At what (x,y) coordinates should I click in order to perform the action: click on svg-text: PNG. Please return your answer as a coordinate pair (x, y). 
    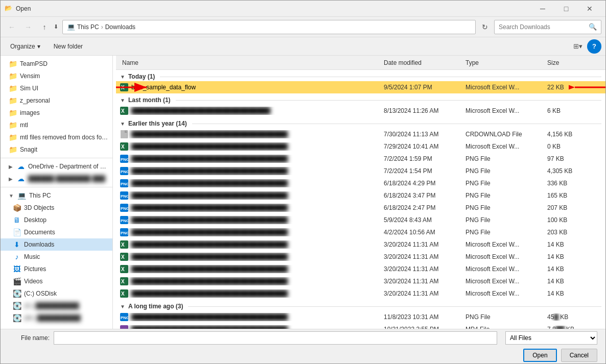
    Looking at the image, I should click on (125, 233).